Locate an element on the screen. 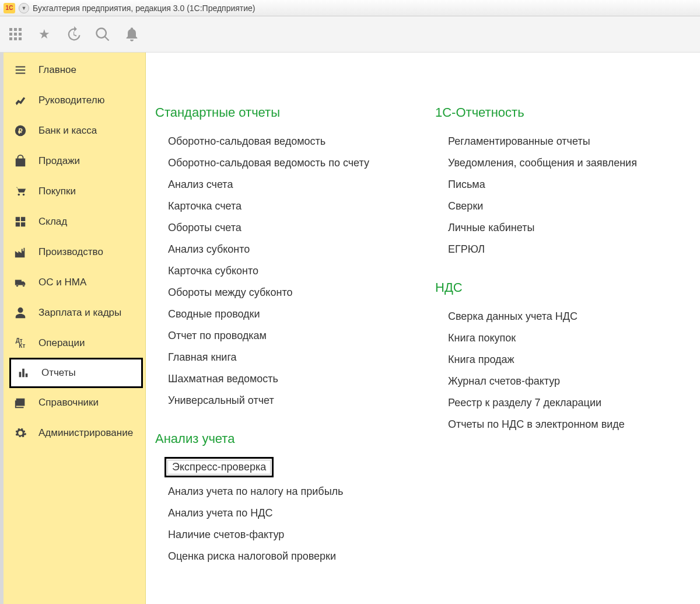 Image resolution: width=700 pixels, height=604 pixels. nav-item-6: Производство is located at coordinates (75, 252).